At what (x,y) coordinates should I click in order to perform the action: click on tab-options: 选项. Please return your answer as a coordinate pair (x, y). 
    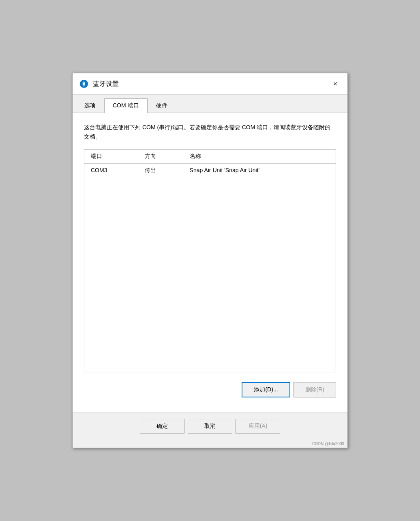
    Looking at the image, I should click on (90, 106).